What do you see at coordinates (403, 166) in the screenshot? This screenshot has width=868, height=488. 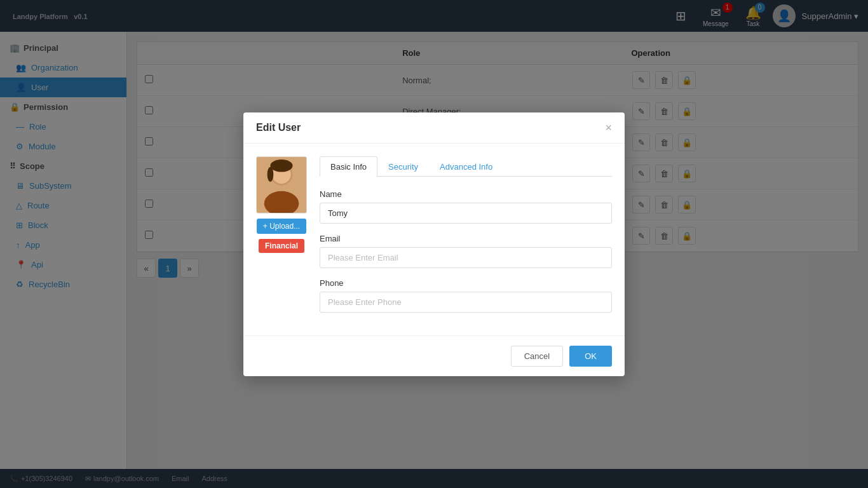 I see `tab-security: Security` at bounding box center [403, 166].